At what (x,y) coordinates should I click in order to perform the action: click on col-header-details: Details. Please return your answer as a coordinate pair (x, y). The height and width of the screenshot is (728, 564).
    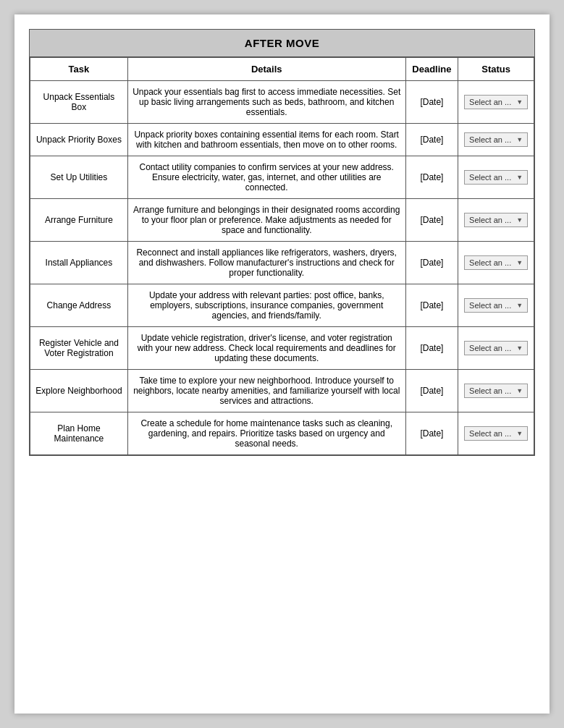
    Looking at the image, I should click on (266, 69).